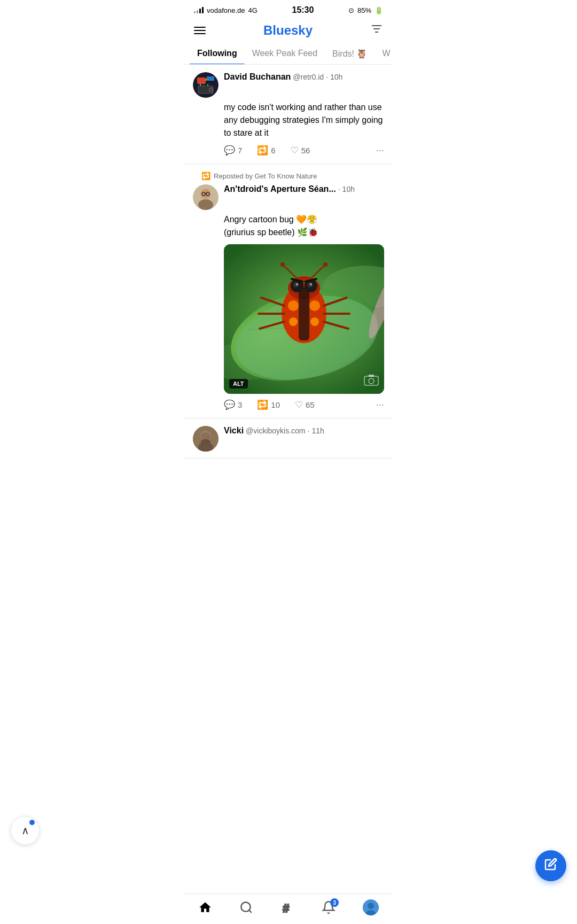  Describe the element at coordinates (288, 197) in the screenshot. I see `post-2-header: An'tdroid's Aperture Séan... · 10h` at that location.